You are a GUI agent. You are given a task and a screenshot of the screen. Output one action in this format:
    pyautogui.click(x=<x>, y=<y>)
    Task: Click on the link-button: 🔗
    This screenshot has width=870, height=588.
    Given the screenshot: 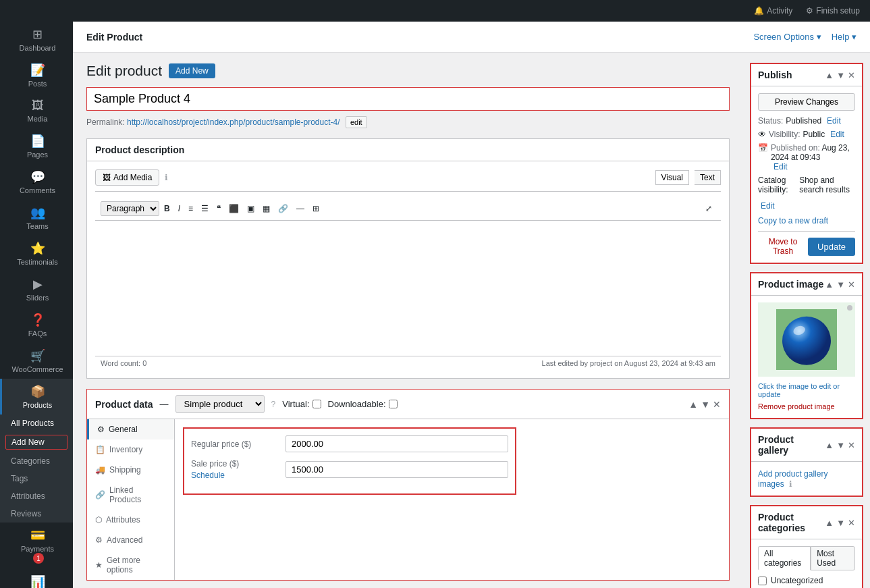 What is the action you would take?
    pyautogui.click(x=283, y=209)
    